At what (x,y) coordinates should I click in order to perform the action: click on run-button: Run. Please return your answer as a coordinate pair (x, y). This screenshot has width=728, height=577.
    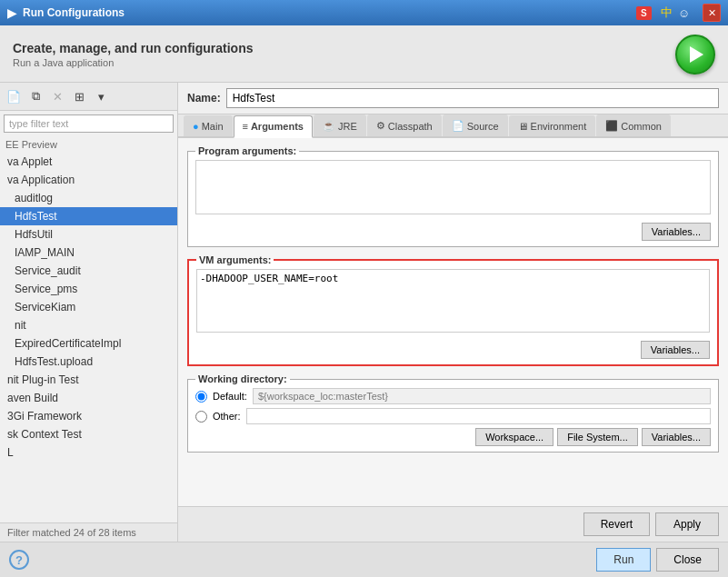
    Looking at the image, I should click on (623, 560).